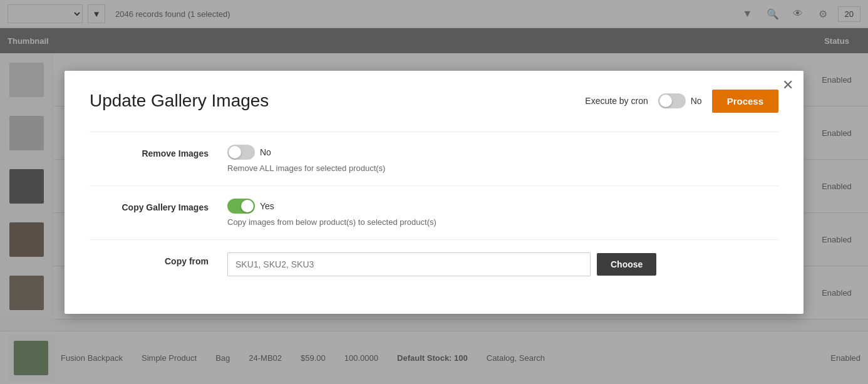 This screenshot has height=384, width=868. What do you see at coordinates (681, 101) in the screenshot?
I see `modal-header-controls: Execute by cron No Process` at bounding box center [681, 101].